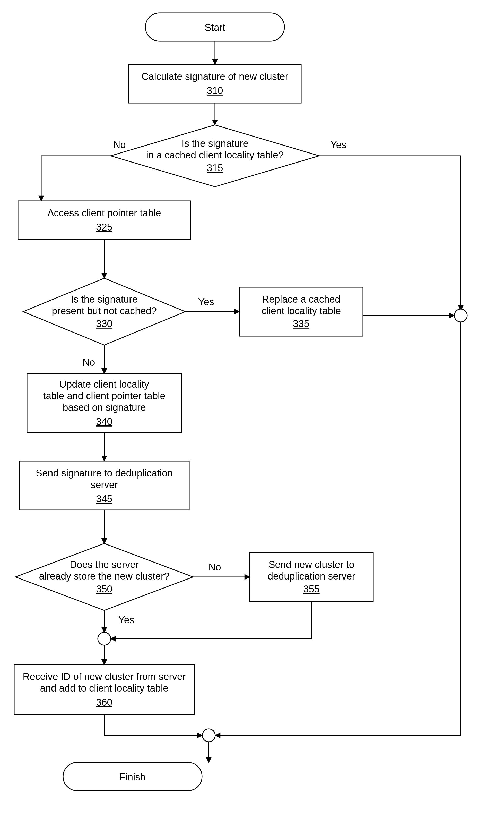  Describe the element at coordinates (211, 620) in the screenshot. I see `edge-355-j1` at that location.